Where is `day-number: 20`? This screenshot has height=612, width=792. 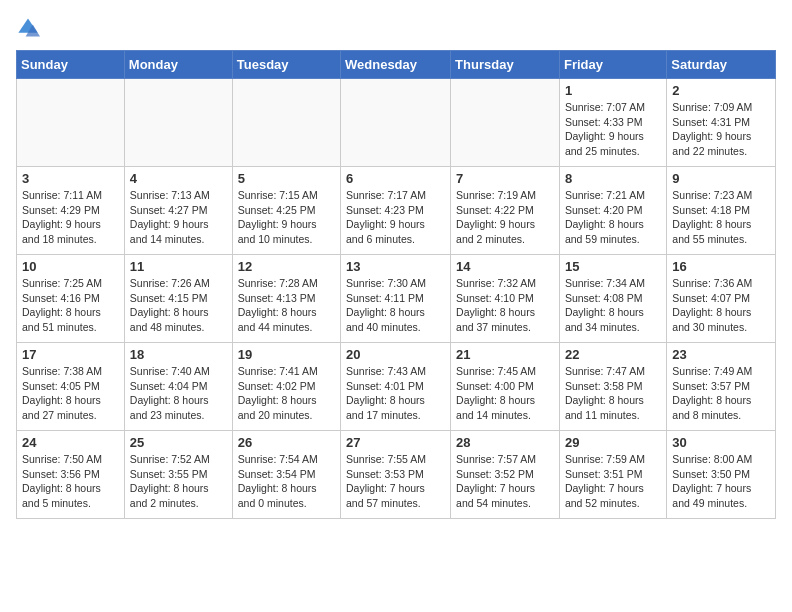 day-number: 20 is located at coordinates (396, 354).